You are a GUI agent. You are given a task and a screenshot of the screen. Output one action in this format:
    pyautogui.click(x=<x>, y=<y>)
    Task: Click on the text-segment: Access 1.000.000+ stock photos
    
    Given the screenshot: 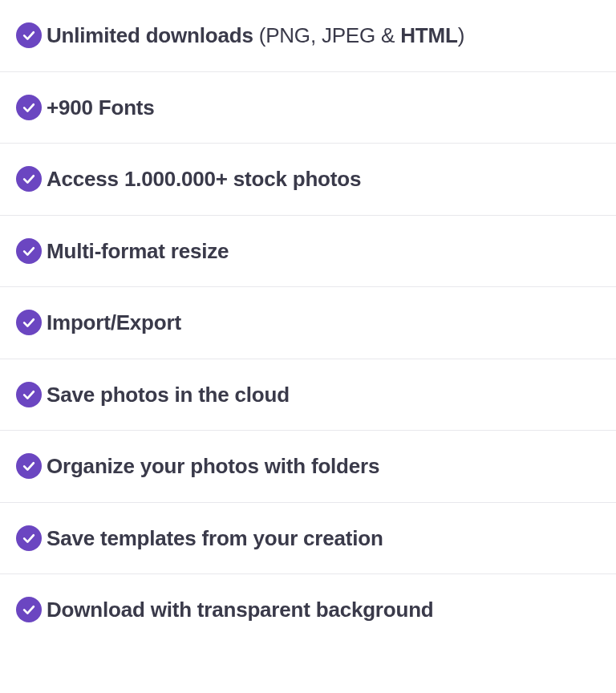 What is the action you would take?
    pyautogui.click(x=204, y=179)
    